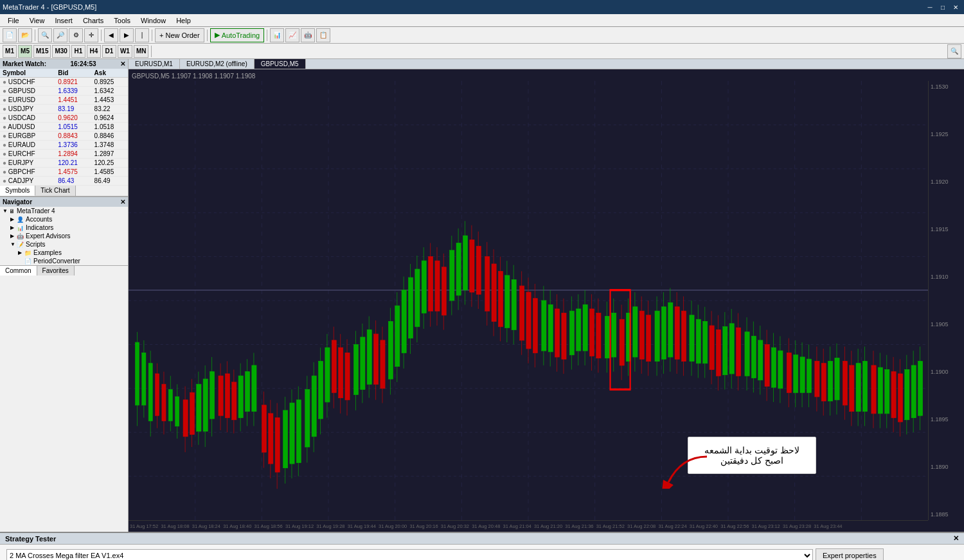  What do you see at coordinates (954, 51) in the screenshot?
I see `search-btn: 🔍` at bounding box center [954, 51].